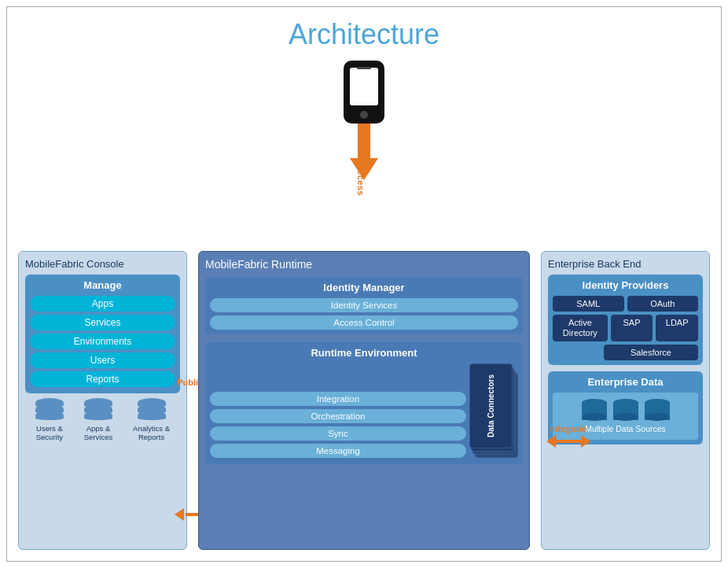 Image resolution: width=728 pixels, height=568 pixels. Describe the element at coordinates (152, 410) in the screenshot. I see `analytics-reports-db-icon` at that location.